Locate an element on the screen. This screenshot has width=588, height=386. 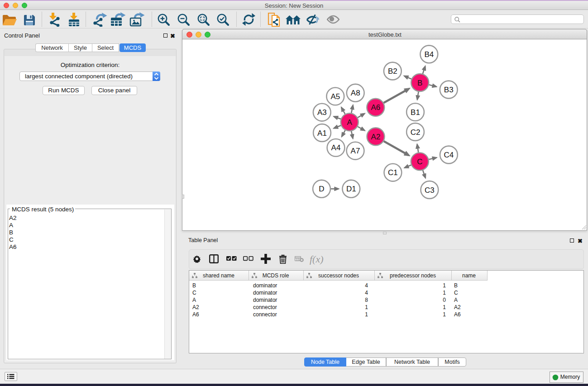
svg-text: A2 is located at coordinates (376, 137).